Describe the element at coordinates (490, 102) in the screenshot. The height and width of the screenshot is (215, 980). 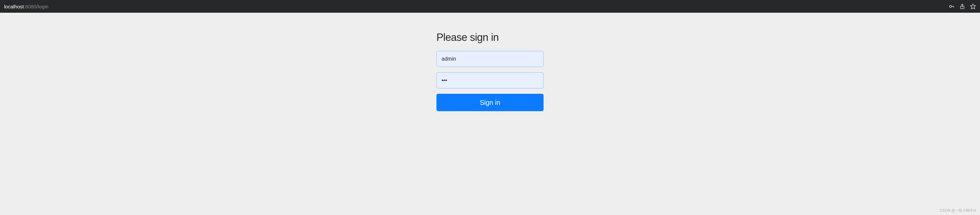
I see `signin-button: Sign in` at that location.